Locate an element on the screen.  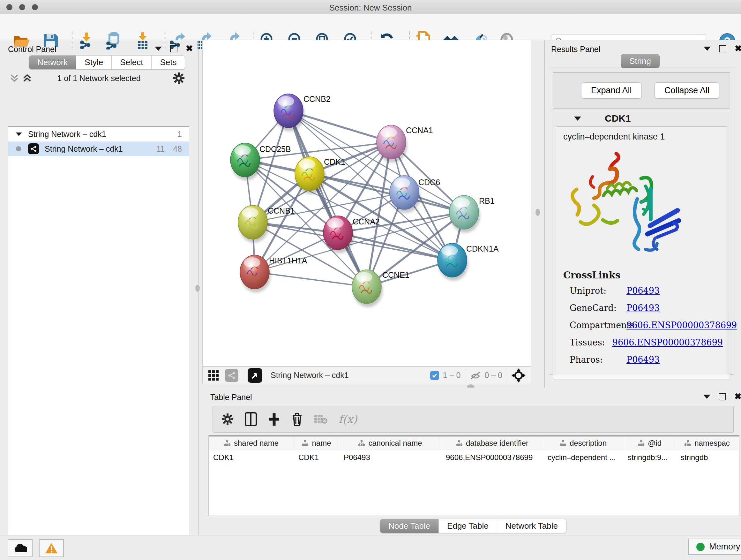
network-node-ccna2: CCNA2 is located at coordinates (352, 235).